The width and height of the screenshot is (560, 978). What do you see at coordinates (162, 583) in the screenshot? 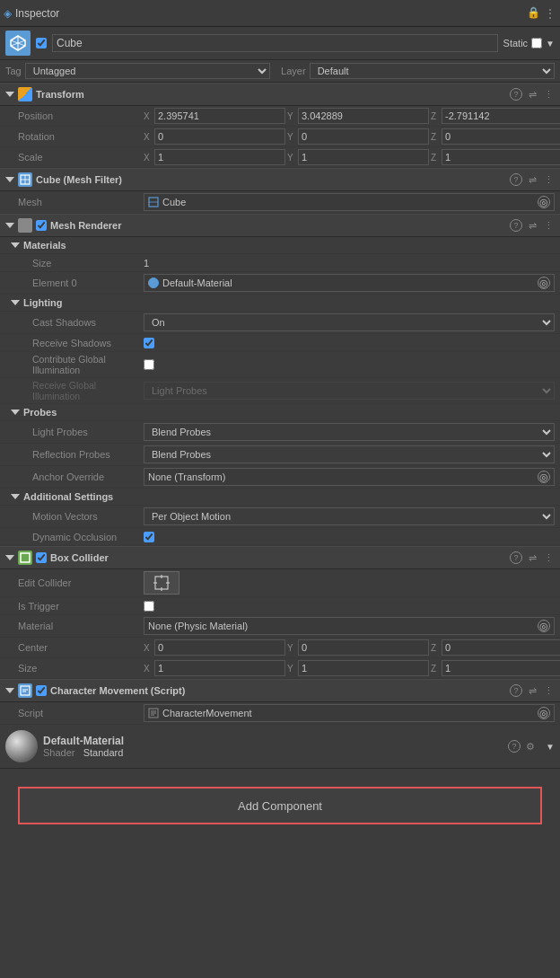
I see `edit-collider-button` at bounding box center [162, 583].